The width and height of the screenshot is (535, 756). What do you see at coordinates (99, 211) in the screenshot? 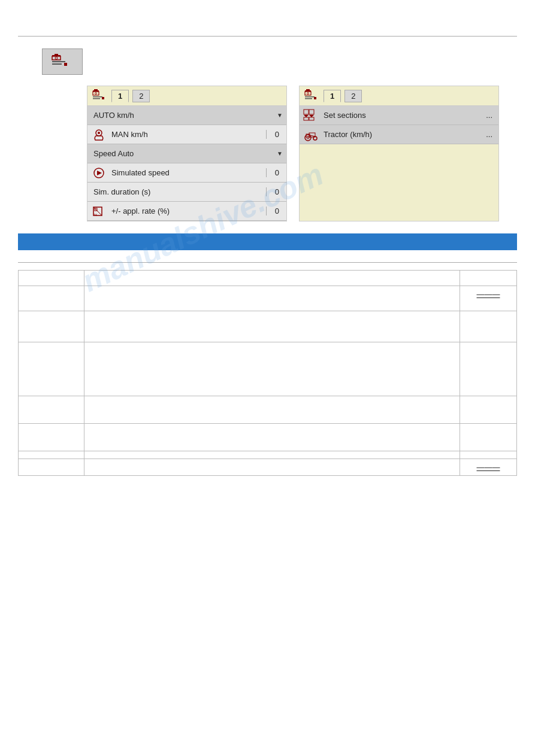
I see `rate-icon: %` at bounding box center [99, 211].